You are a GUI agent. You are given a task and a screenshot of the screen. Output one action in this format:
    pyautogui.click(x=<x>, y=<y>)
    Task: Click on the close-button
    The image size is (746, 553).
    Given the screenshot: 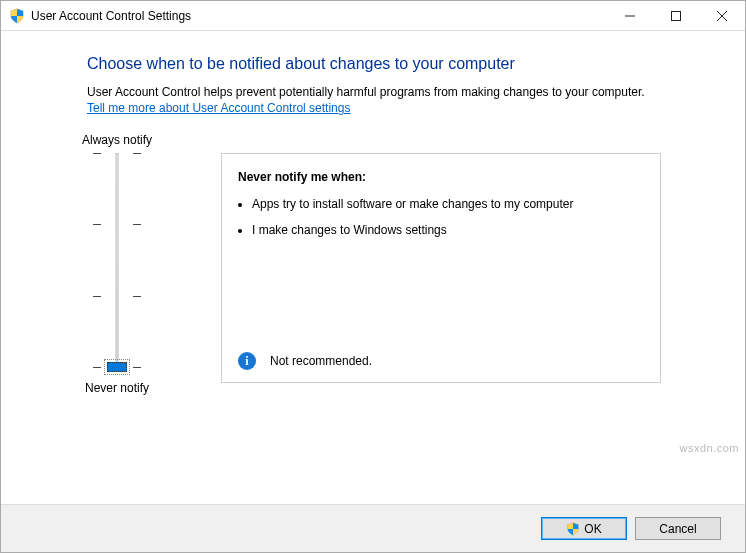 What is the action you would take?
    pyautogui.click(x=722, y=16)
    